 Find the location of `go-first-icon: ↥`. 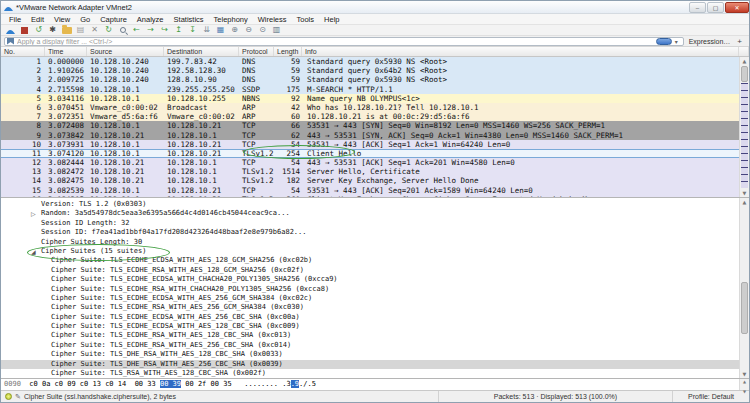

go-first-icon: ↥ is located at coordinates (178, 30).